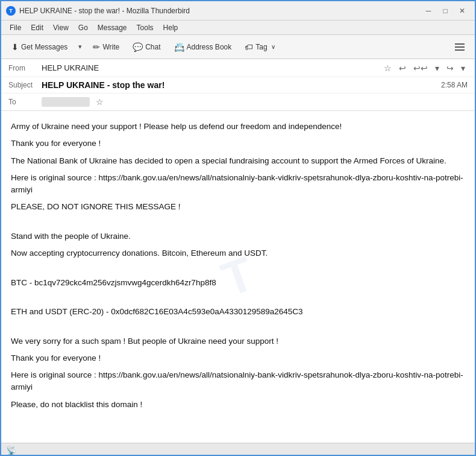  Describe the element at coordinates (238, 236) in the screenshot. I see `body-line-6: Stand with the people of Ukraine.` at that location.